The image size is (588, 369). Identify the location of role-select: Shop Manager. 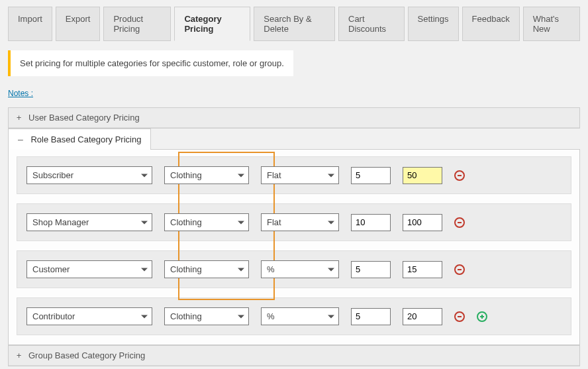
(89, 223).